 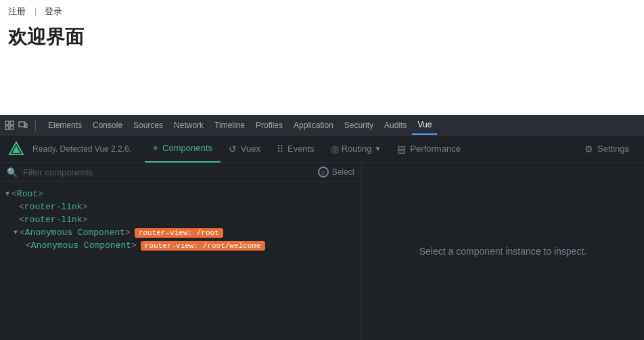 I want to click on browser-tab-application: Application, so click(x=314, y=125).